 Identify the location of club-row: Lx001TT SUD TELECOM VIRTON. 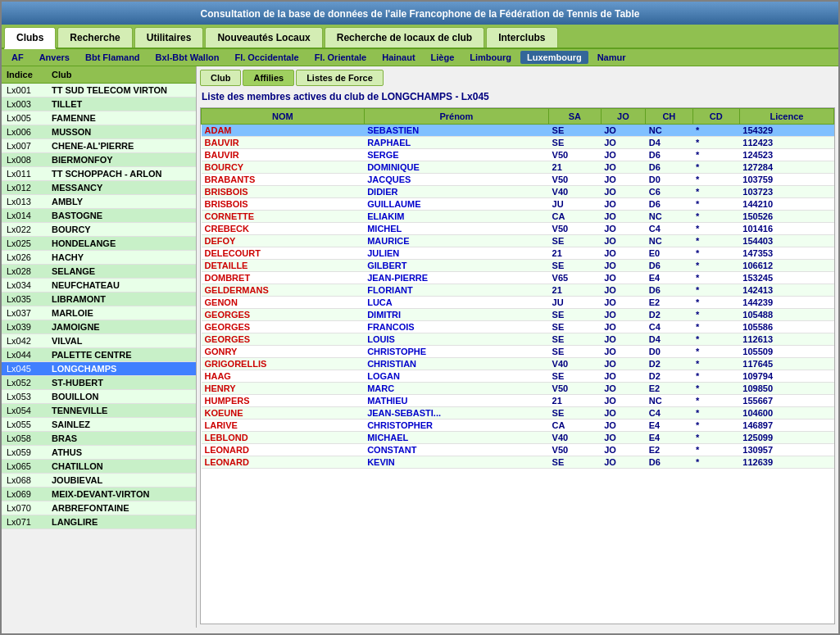
(98, 90).